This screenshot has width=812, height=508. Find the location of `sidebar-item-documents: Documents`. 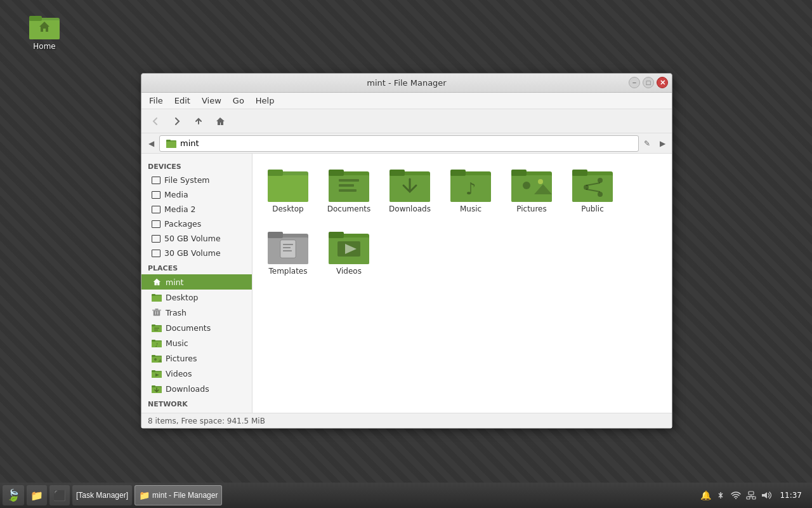

sidebar-item-documents: Documents is located at coordinates (197, 328).